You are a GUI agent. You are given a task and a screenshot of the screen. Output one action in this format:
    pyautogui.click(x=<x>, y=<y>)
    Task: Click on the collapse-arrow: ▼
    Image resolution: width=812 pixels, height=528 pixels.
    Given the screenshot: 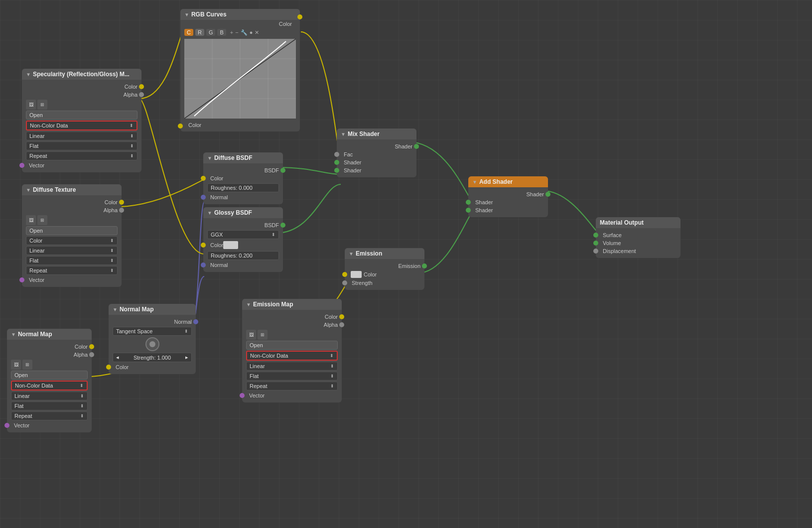 What is the action you would take?
    pyautogui.click(x=187, y=15)
    